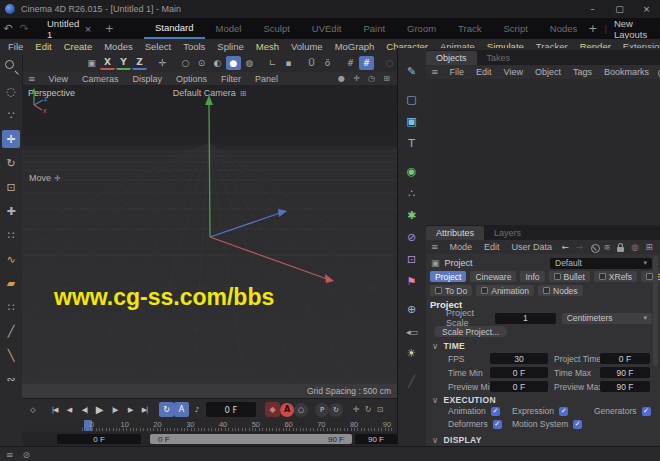 Image resolution: width=660 pixels, height=461 pixels. What do you see at coordinates (601, 264) in the screenshot?
I see `preset-dropdown: Default` at bounding box center [601, 264].